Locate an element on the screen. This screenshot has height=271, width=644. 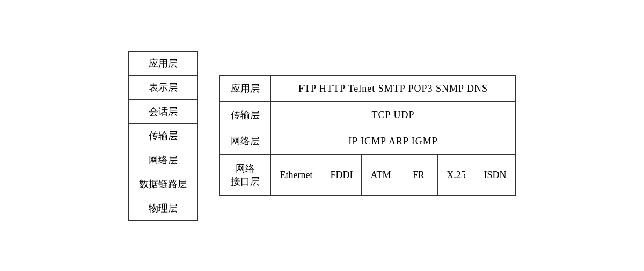
tcpip-network-interface-protocol: Ethernet is located at coordinates (296, 175).